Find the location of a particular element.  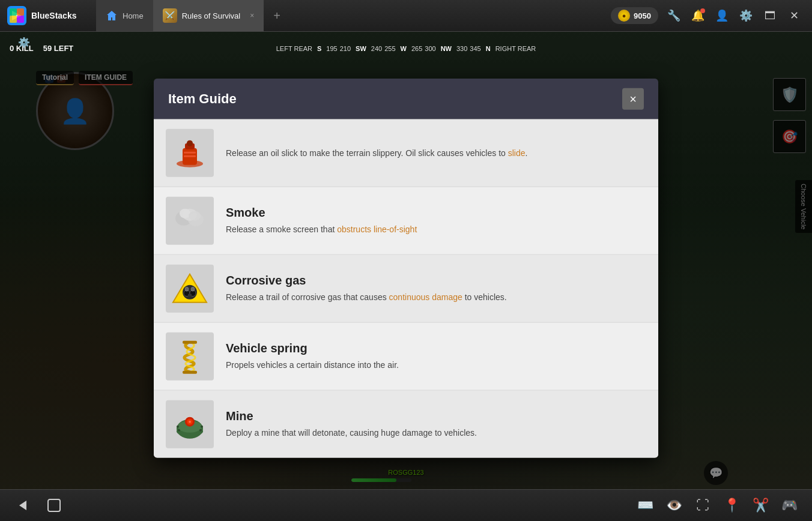

bluestacks-title: BlueStacks is located at coordinates (54, 16).